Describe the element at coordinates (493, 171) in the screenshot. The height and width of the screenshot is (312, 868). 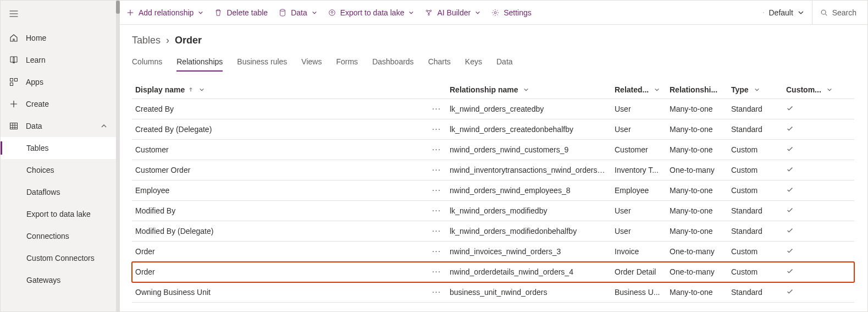
I see `table-row: Customer Order ··· nwind_inventorytransa…` at that location.